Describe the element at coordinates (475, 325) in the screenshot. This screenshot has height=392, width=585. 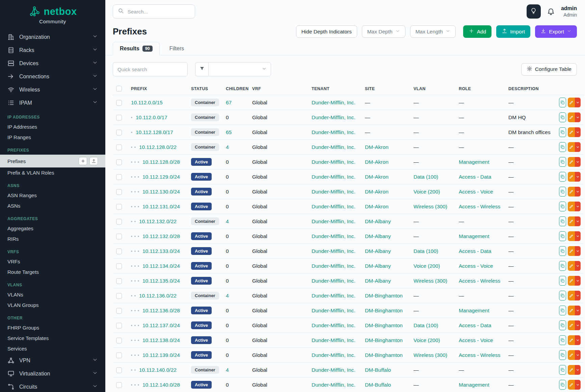
I see `role-link: Access - Data` at that location.